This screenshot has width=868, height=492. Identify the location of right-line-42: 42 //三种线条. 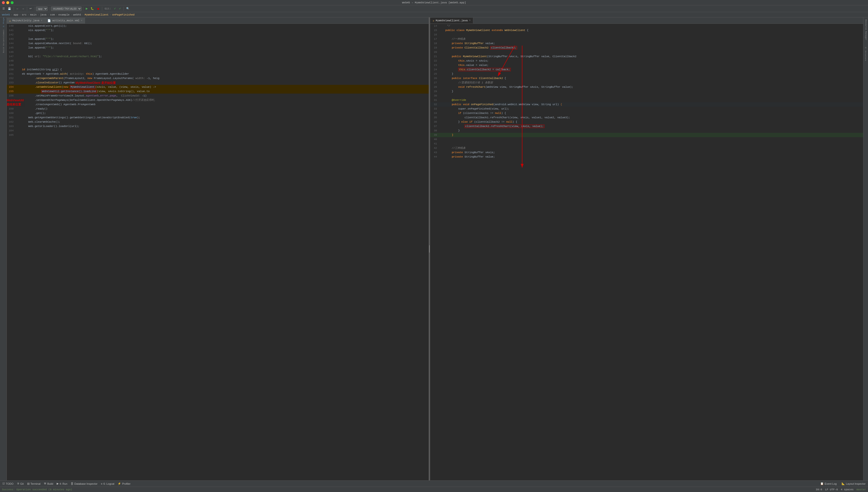
(647, 148).